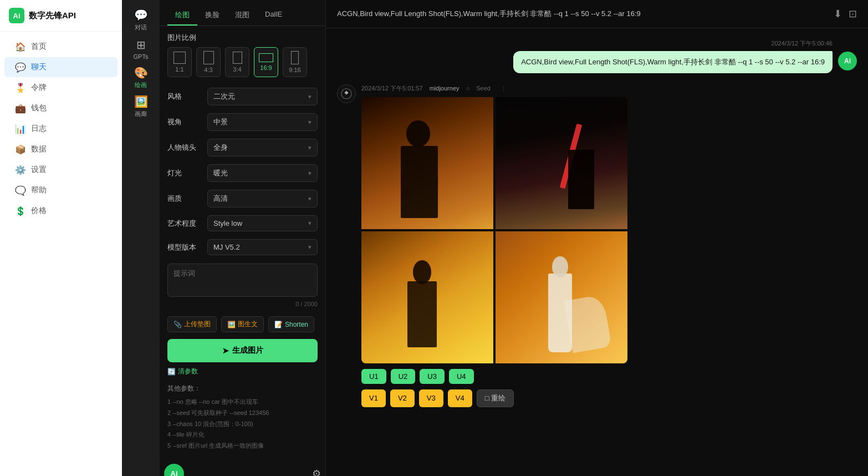 This screenshot has width=868, height=476. Describe the element at coordinates (461, 376) in the screenshot. I see `u4-button: U4` at that location.